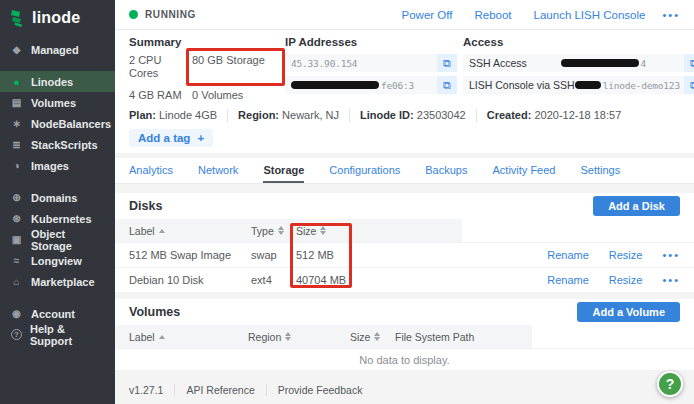 This screenshot has width=694, height=404. Describe the element at coordinates (146, 206) in the screenshot. I see `disks-title: Disks` at that location.